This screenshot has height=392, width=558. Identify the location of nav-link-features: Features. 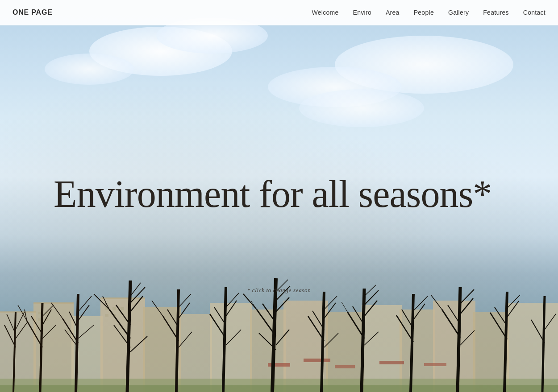
(496, 12).